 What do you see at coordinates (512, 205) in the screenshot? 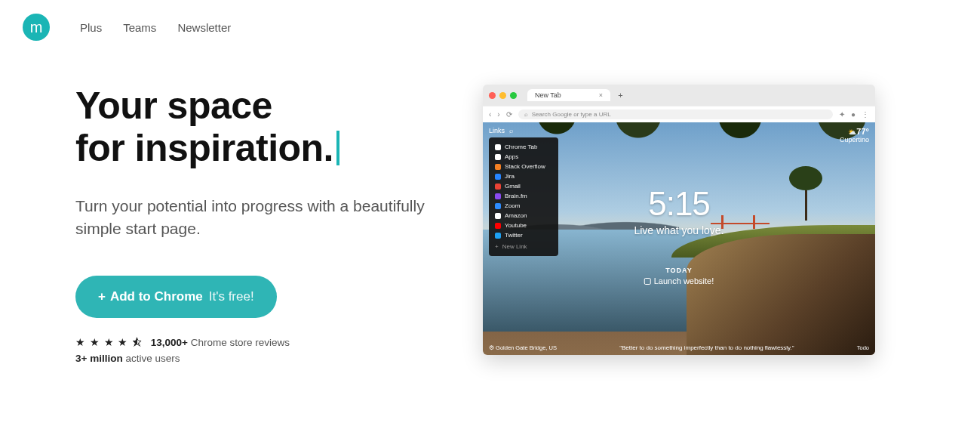
I see `link-label: Zoom` at bounding box center [512, 205].